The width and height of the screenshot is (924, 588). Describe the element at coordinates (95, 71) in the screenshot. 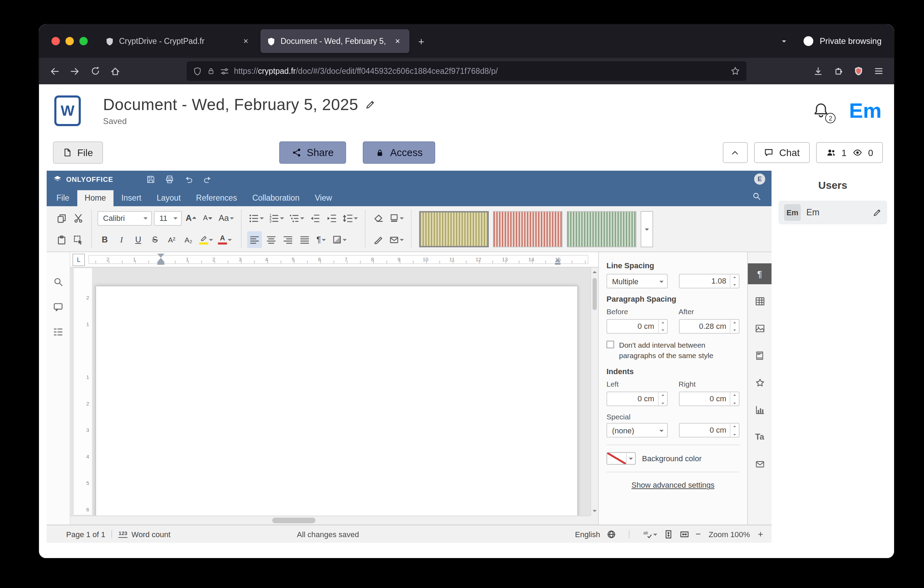

I see `reload-icon` at that location.